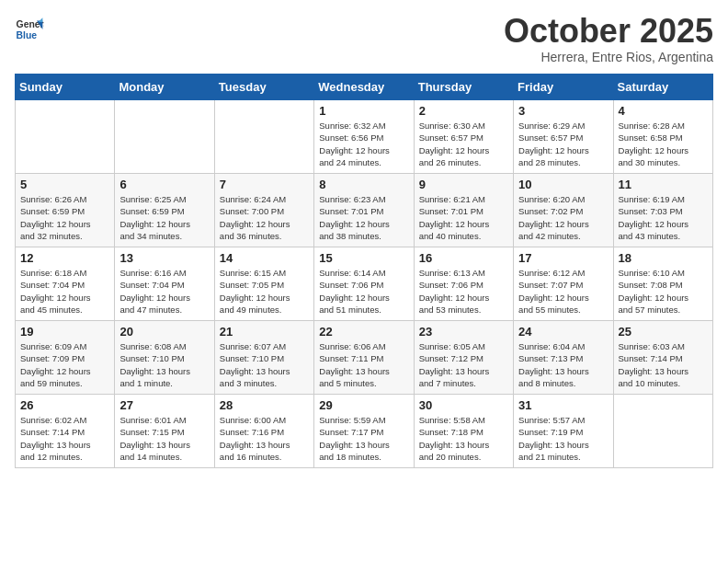 This screenshot has width=728, height=563. I want to click on day-cell: 30Sunrise: 5:58 AMSunset: 7:18 PMDayligh…, so click(463, 431).